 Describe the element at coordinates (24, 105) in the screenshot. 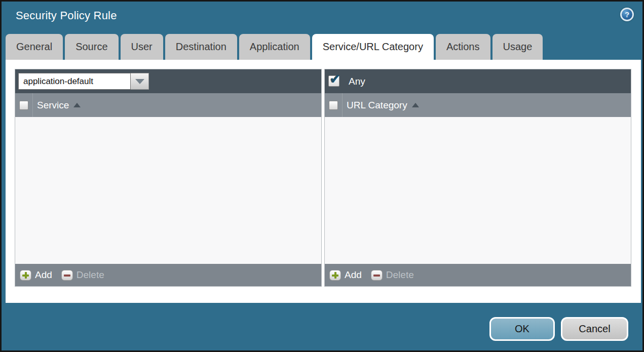

I see `service-select-all-checkbox` at that location.